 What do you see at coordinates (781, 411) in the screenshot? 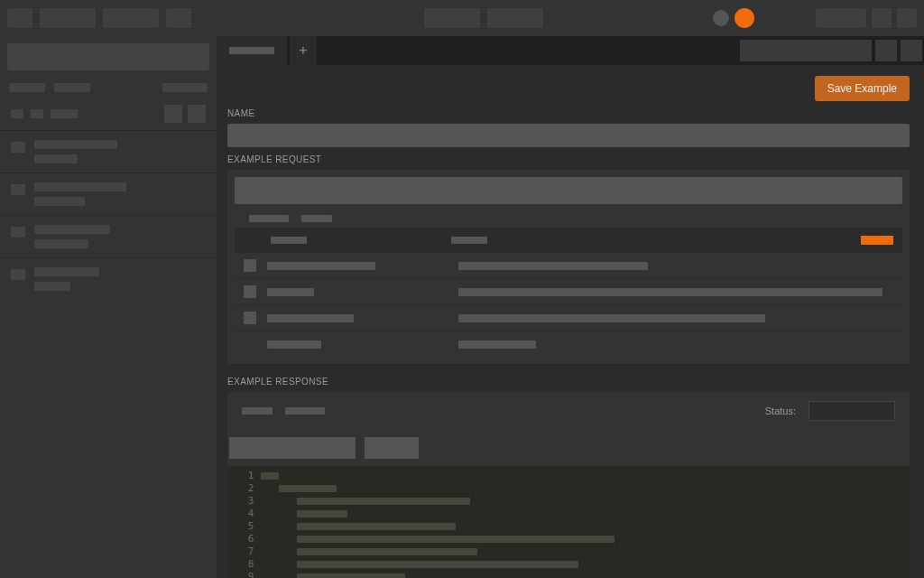
I see `status-label: Status:` at bounding box center [781, 411].